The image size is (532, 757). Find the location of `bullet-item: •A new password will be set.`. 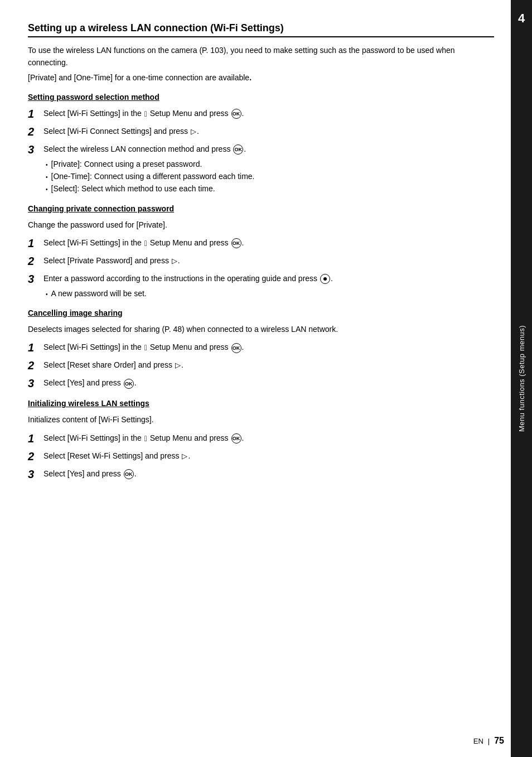

bullet-item: •A new password will be set. is located at coordinates (270, 293).